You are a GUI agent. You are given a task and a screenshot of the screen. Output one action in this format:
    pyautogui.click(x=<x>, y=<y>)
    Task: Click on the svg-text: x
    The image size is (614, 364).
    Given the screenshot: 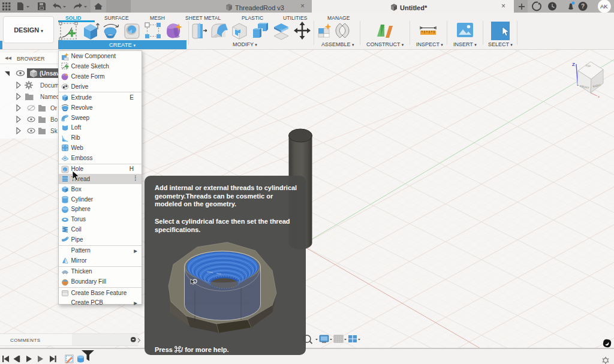 What is the action you would take?
    pyautogui.click(x=598, y=97)
    